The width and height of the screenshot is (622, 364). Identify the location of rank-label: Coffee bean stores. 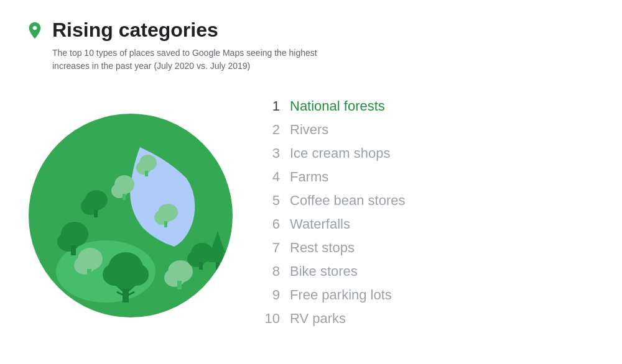
(348, 201).